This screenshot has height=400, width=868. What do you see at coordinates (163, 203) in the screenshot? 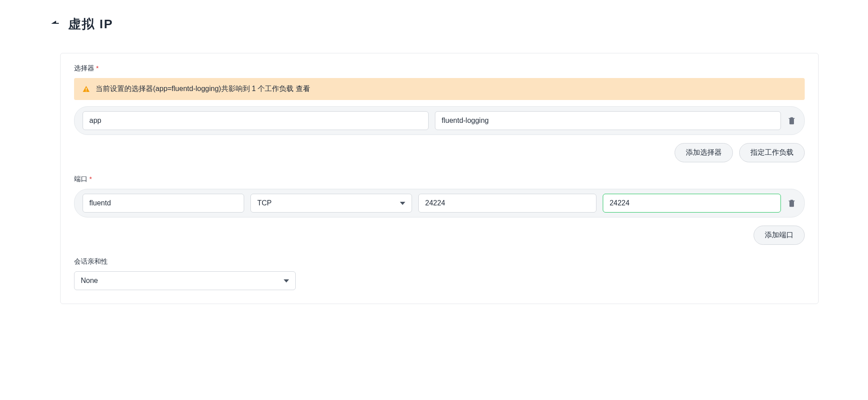
I see `port-name-input` at bounding box center [163, 203].